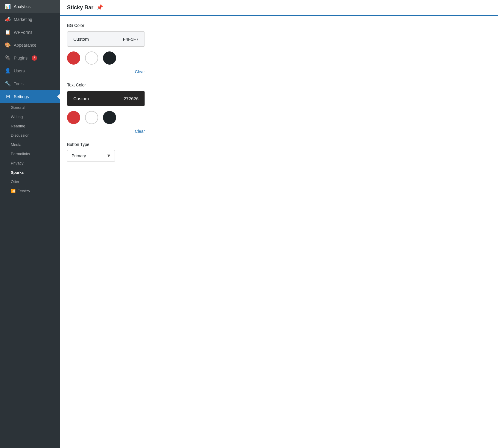 This screenshot has height=448, width=498. Describe the element at coordinates (22, 97) in the screenshot. I see `sidebar-item-label: Settings` at that location.